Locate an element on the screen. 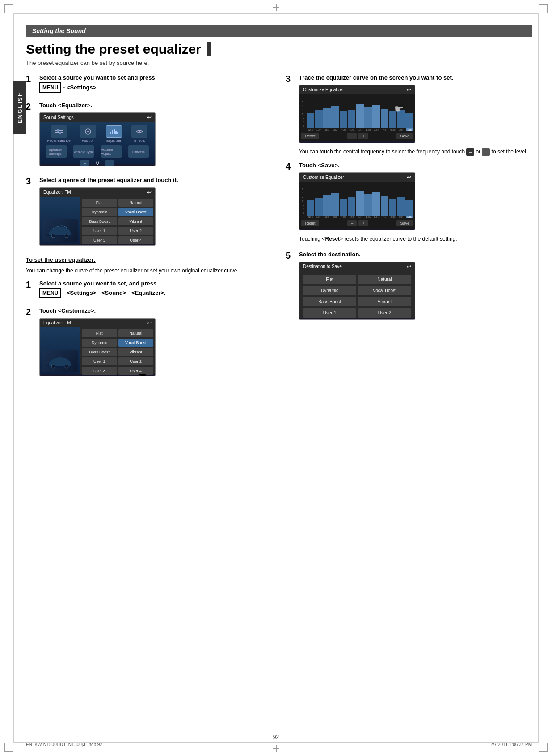  eq-btn-user4-2: User 4 is located at coordinates (136, 371).